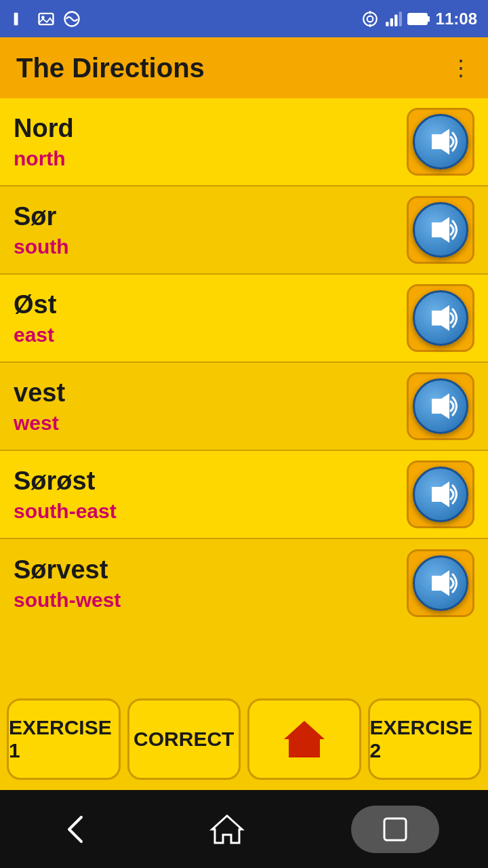 This screenshot has width=488, height=868. I want to click on word-row-ost: Øst east, so click(244, 319).